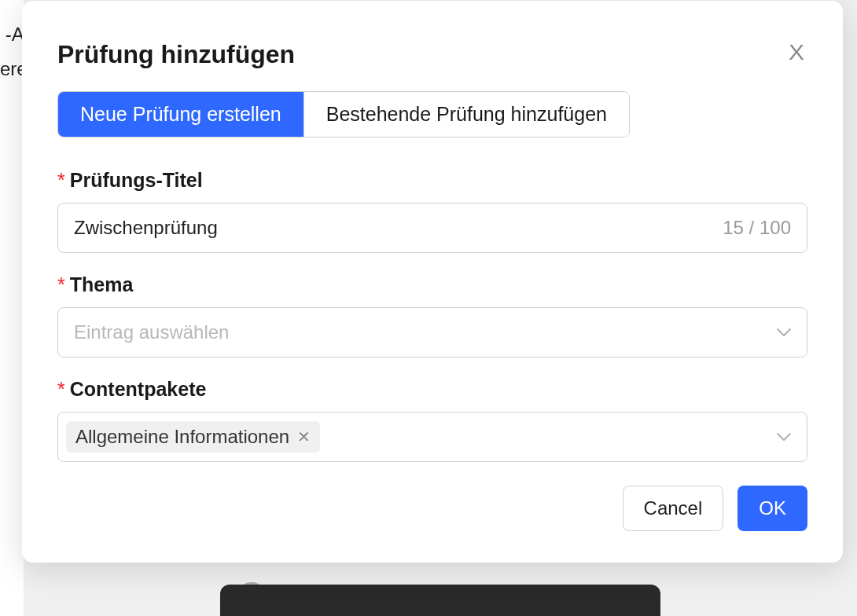 The image size is (857, 616). What do you see at coordinates (466, 115) in the screenshot?
I see `tab-add-existing: Bestehende Prüfung hinzufügen` at bounding box center [466, 115].